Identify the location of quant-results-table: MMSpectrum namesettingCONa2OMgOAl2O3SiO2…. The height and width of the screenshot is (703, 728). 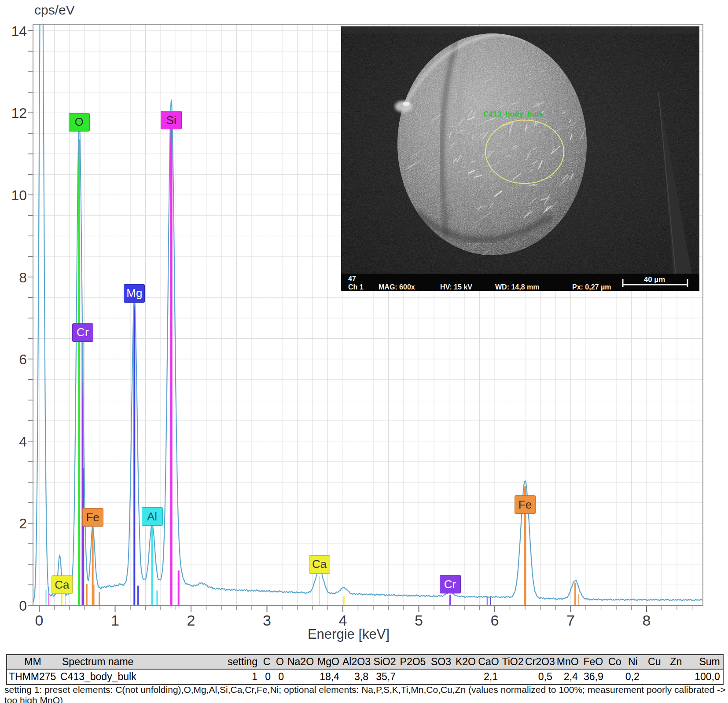
(365, 670).